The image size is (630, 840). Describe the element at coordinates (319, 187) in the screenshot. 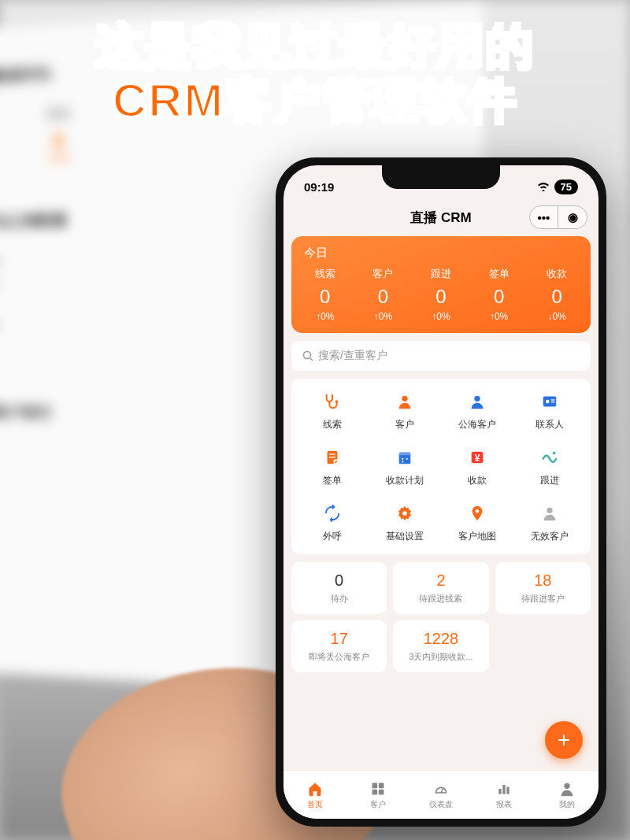

I see `status-time: 09:19` at that location.